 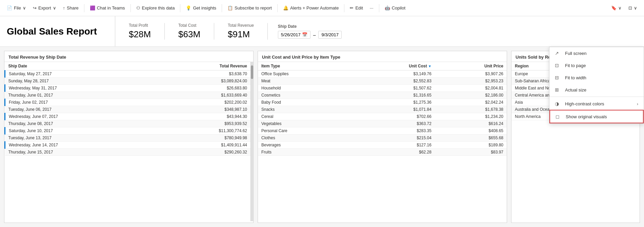 What do you see at coordinates (203, 102) in the screenshot?
I see `table-row: $202,200.02` at bounding box center [203, 102].